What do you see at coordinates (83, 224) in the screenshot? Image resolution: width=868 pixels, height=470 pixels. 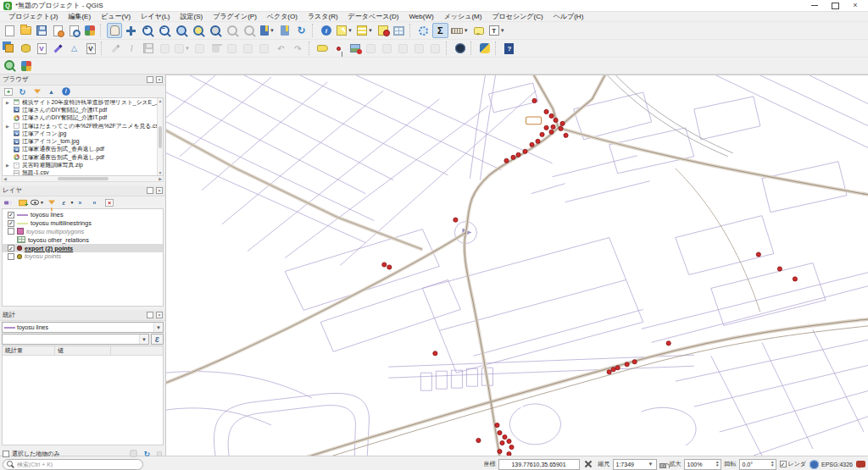 I see `layer-row: ✓toyosu multilinestrings` at bounding box center [83, 224].